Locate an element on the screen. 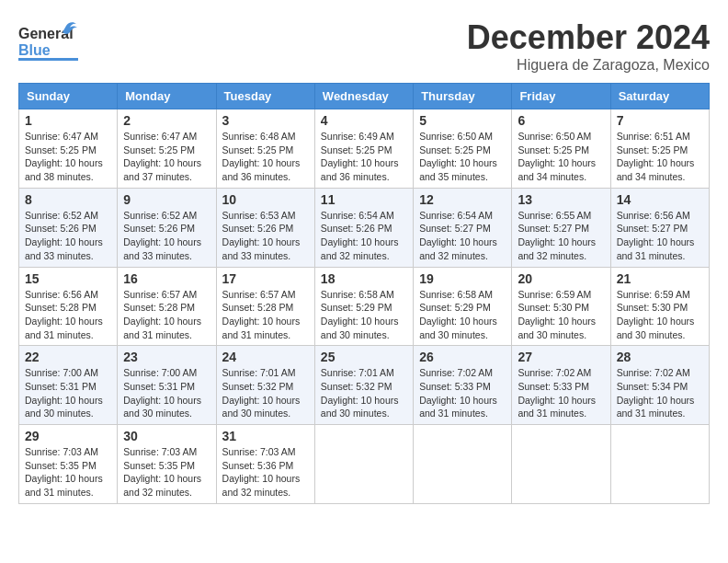 Image resolution: width=728 pixels, height=563 pixels. day-number: 8 is located at coordinates (68, 200).